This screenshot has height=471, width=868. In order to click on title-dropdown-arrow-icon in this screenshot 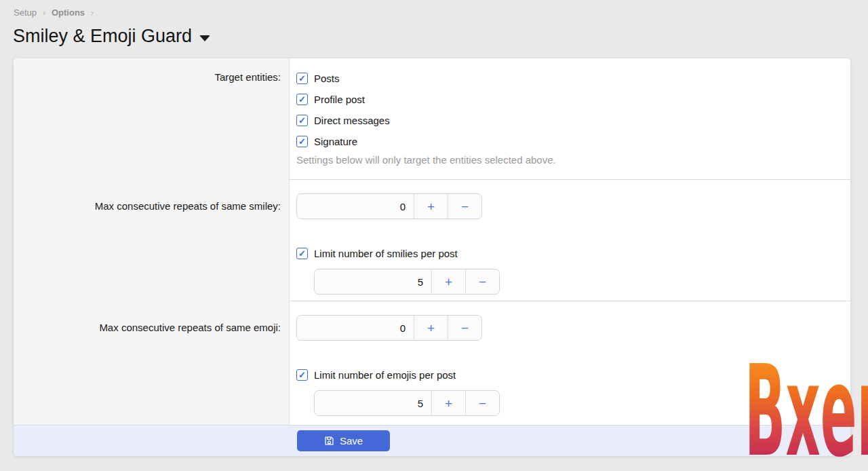, I will do `click(205, 38)`.